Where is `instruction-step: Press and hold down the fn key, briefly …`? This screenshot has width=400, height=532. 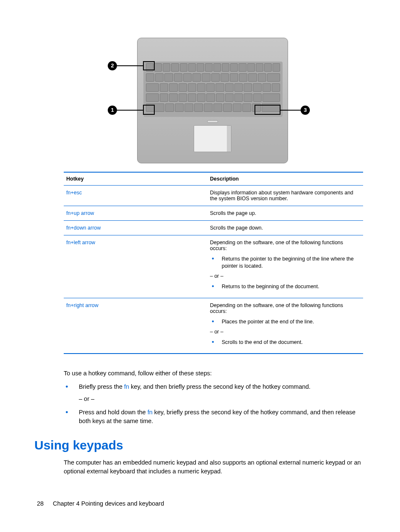
instruction-step: Press and hold down the fn key, briefly … is located at coordinates (213, 417).